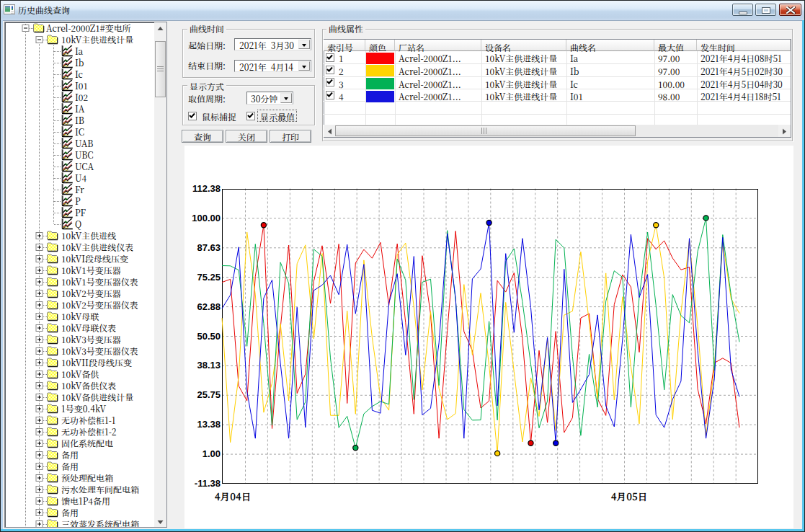 The image size is (805, 532). Describe the element at coordinates (209, 365) in the screenshot. I see `svg-text: 38.13` at that location.